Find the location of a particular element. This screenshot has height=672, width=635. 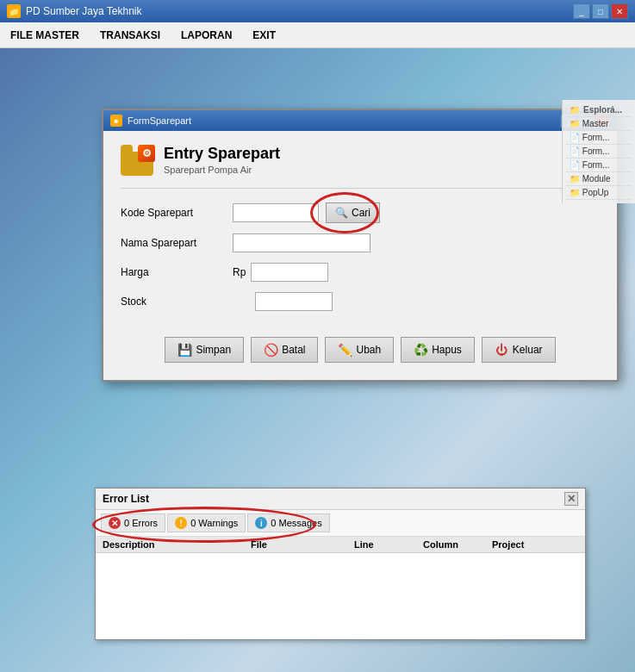

menu-bar: FILE MASTER TRANSAKSI LAPORAN EXIT is located at coordinates (317, 35).